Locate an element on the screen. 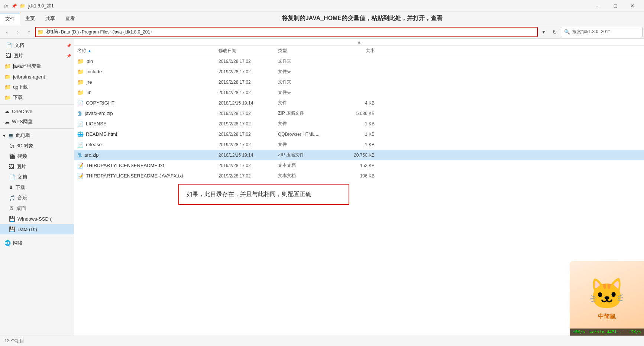 The image size is (644, 346). file-name: lib is located at coordinates (89, 92).